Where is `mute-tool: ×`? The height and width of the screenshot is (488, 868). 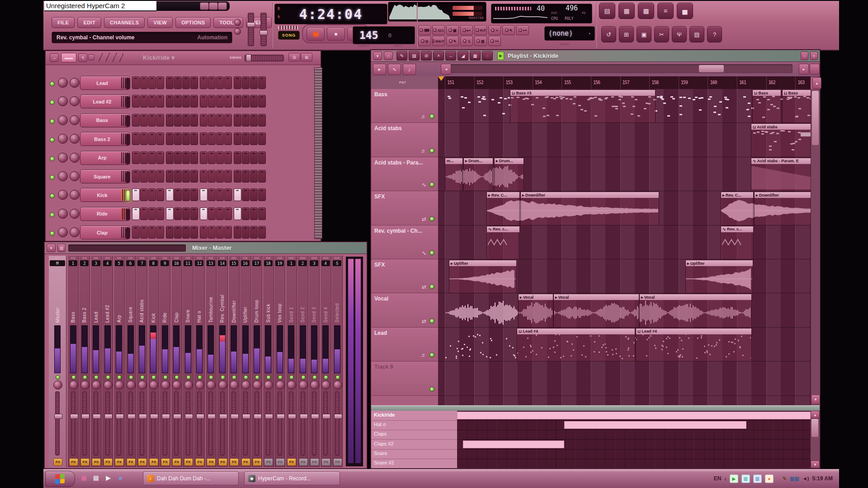
mute-tool: × is located at coordinates (439, 56).